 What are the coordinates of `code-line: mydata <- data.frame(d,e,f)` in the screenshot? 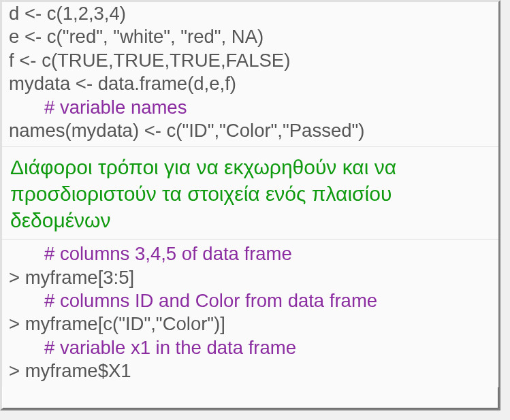 It's located at (123, 83).